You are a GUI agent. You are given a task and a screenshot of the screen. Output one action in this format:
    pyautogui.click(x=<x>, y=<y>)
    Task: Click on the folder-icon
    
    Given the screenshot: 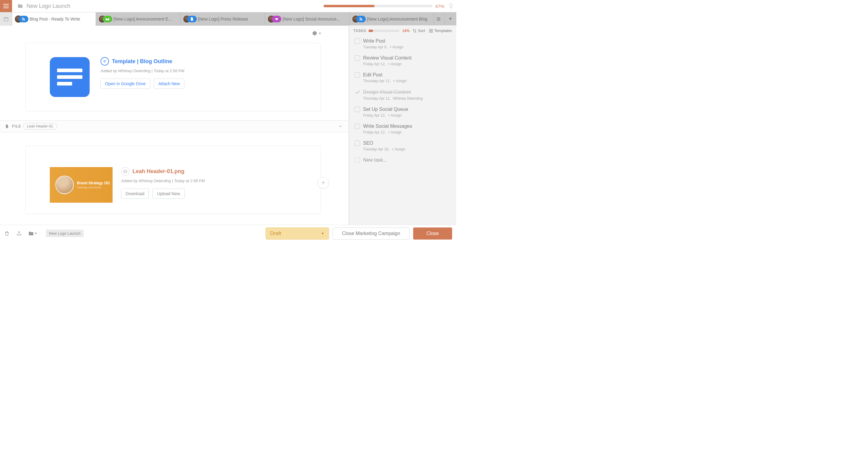 What is the action you would take?
    pyautogui.click(x=20, y=6)
    